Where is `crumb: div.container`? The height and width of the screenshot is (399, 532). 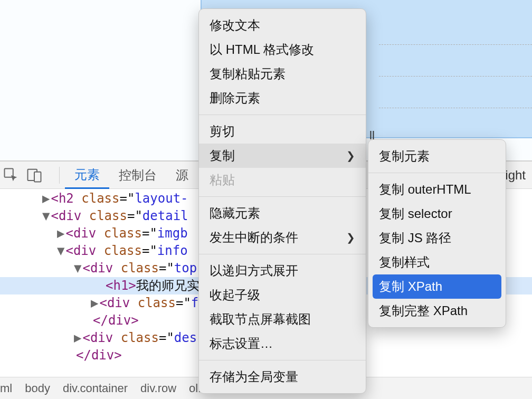 crumb: div.container is located at coordinates (95, 388).